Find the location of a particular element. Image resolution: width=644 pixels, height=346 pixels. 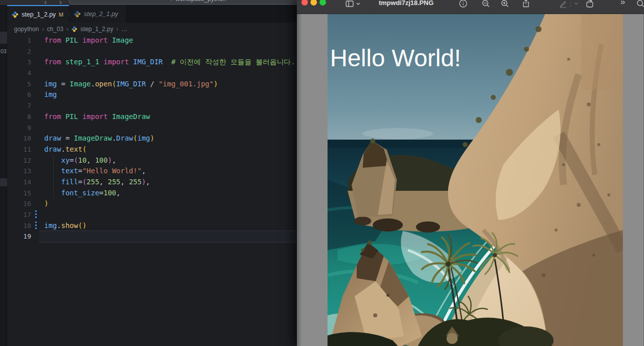

line-number: 2 is located at coordinates (19, 52).